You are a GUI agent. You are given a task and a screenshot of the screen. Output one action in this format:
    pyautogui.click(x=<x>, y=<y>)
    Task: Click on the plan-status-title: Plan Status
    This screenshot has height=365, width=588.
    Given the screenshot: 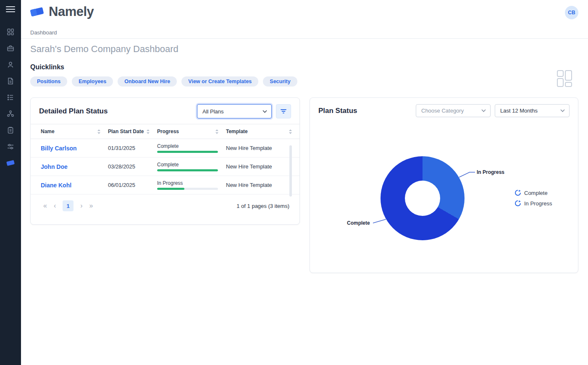 What is the action you would take?
    pyautogui.click(x=338, y=111)
    